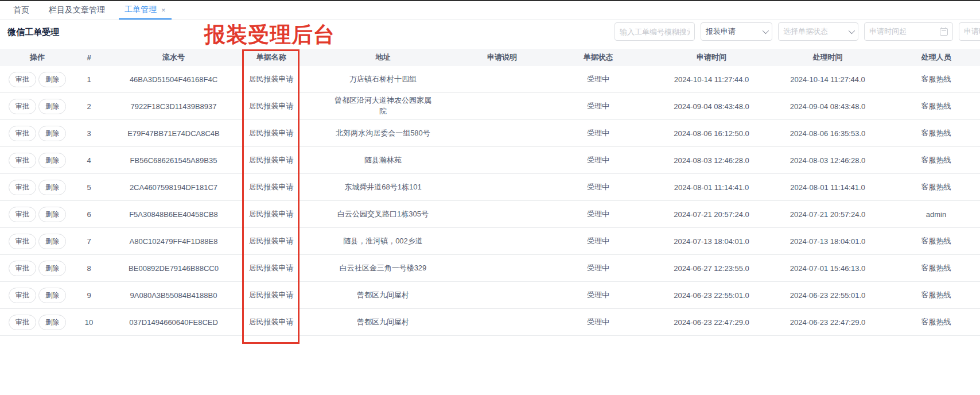 The height and width of the screenshot is (395, 980). What do you see at coordinates (21, 10) in the screenshot?
I see `tab-home: 首页` at bounding box center [21, 10].